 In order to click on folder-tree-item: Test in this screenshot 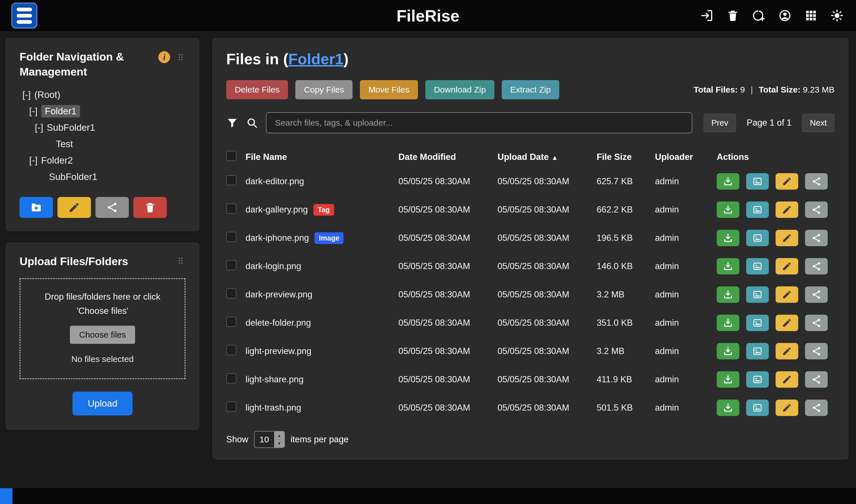, I will do `click(103, 144)`.